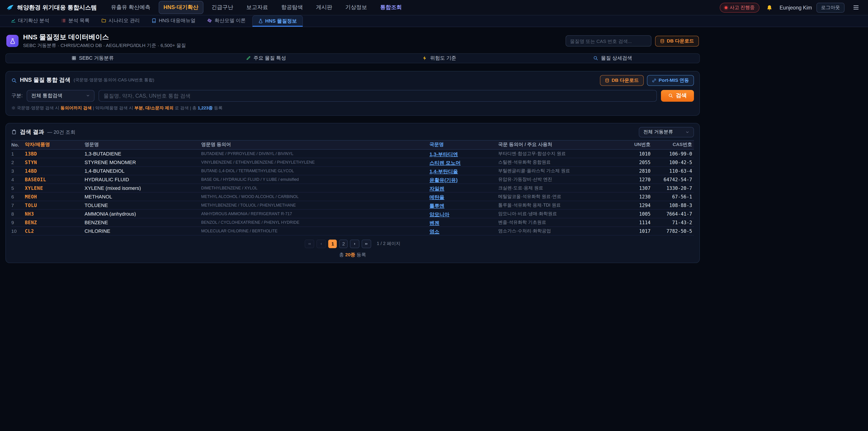  Describe the element at coordinates (439, 58) in the screenshot. I see `quick-link-risk-criteria: 위험도 기준` at that location.